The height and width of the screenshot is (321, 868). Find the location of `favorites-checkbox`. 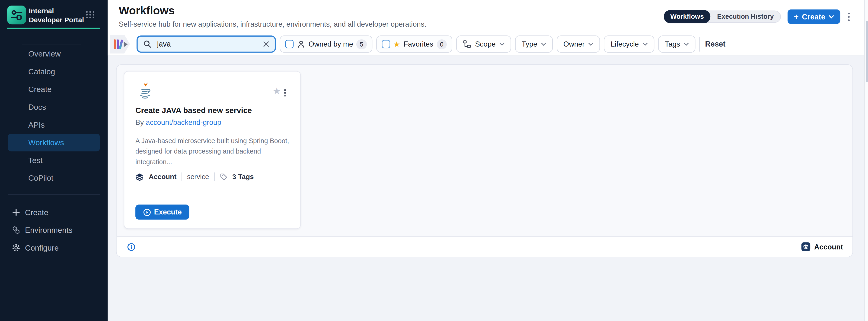

favorites-checkbox is located at coordinates (386, 44).